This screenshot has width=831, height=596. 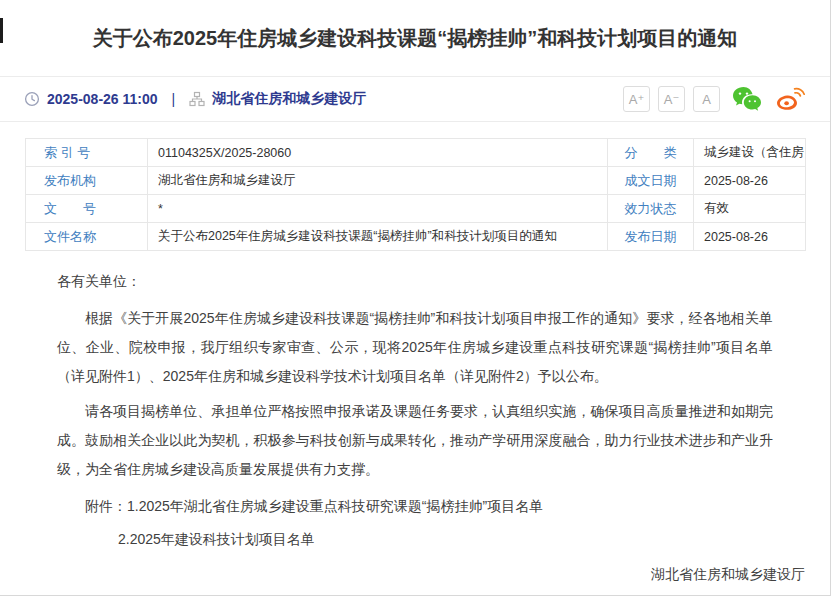 I want to click on left-edge-mark, so click(x=2, y=30).